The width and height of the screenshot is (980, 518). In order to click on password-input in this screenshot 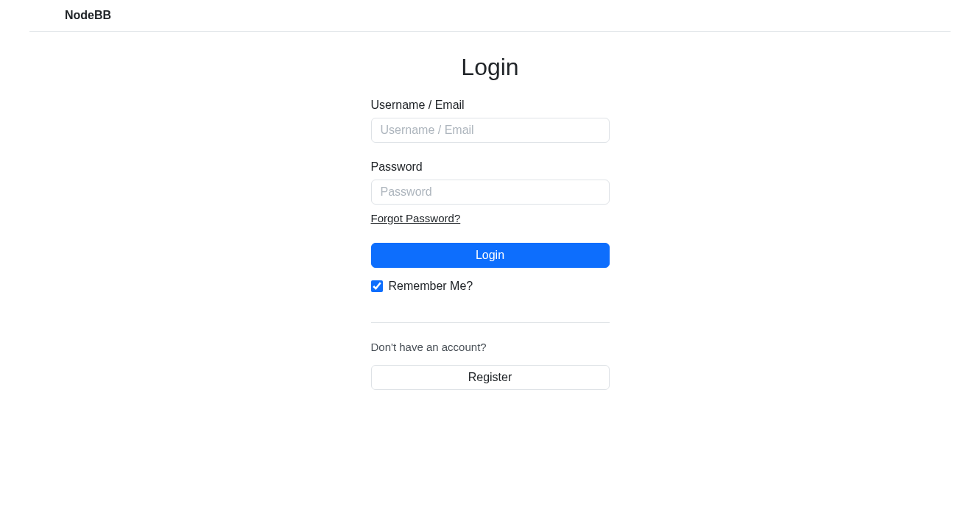, I will do `click(490, 192)`.